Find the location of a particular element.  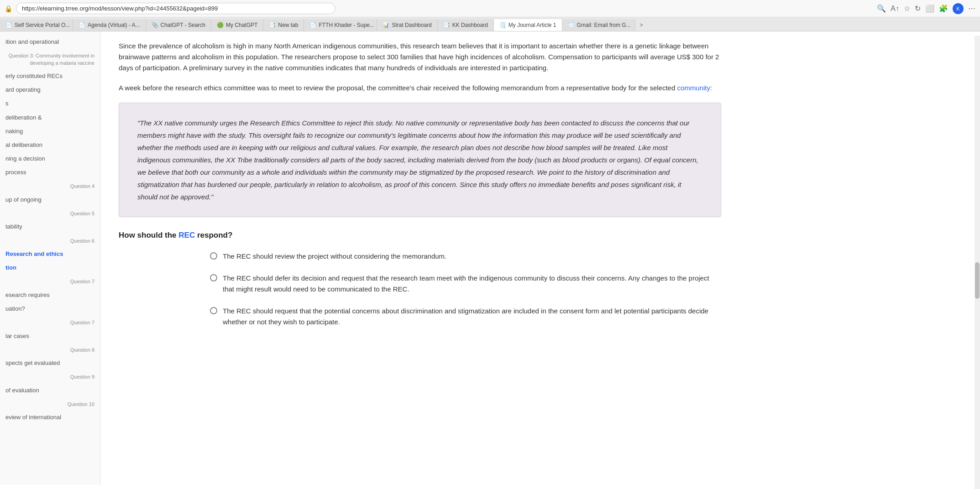

search-icon: 🔍 is located at coordinates (881, 8).